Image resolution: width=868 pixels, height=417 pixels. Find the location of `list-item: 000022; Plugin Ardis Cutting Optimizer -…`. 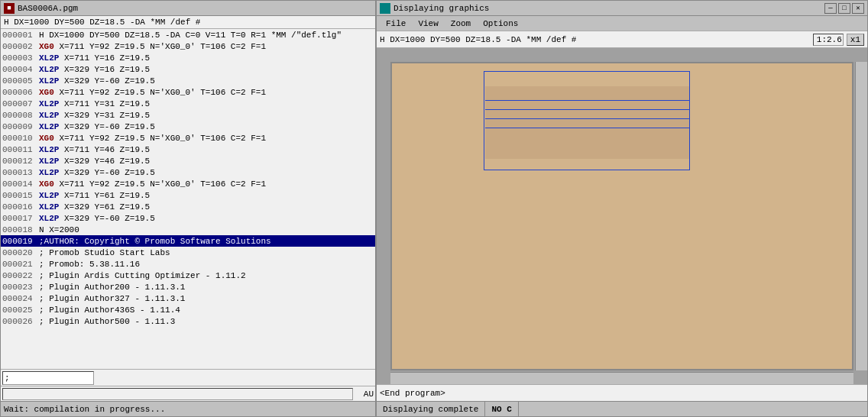

list-item: 000022; Plugin Ardis Cutting Optimizer -… is located at coordinates (188, 275).